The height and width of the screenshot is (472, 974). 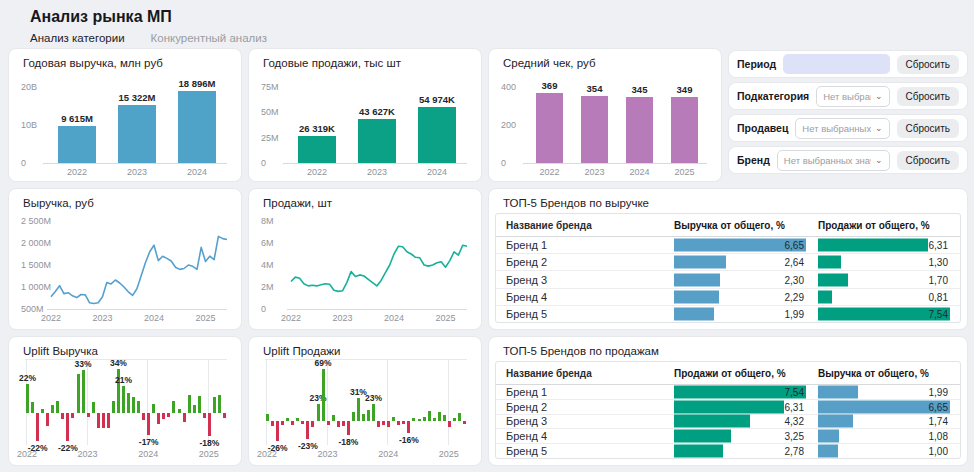 What do you see at coordinates (84, 364) in the screenshot?
I see `uplift-value-label: 33%` at bounding box center [84, 364].